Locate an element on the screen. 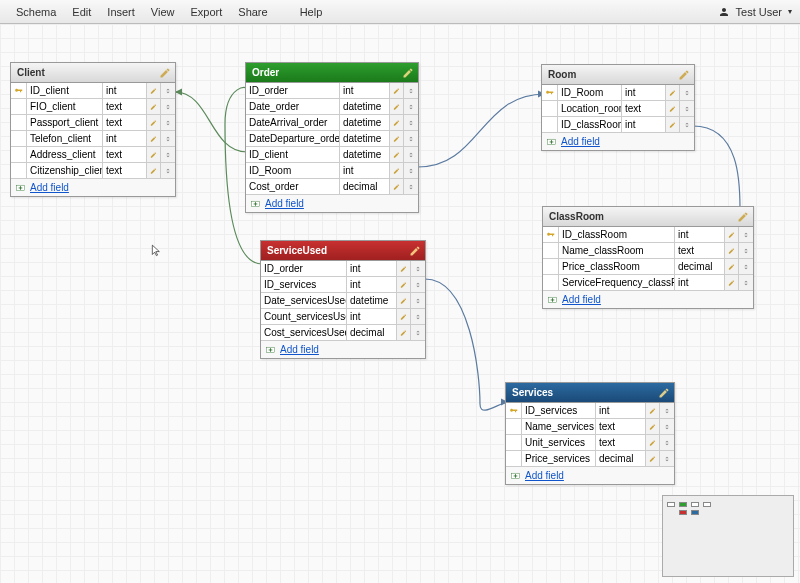 The width and height of the screenshot is (800, 583). table-order: Order ID_orderintDate_orderdatetimeDateA… is located at coordinates (332, 138).